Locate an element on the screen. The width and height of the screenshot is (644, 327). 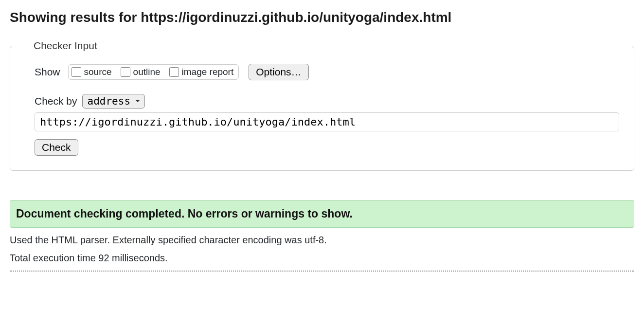
checkby-row: Check by address is located at coordinates (327, 101).